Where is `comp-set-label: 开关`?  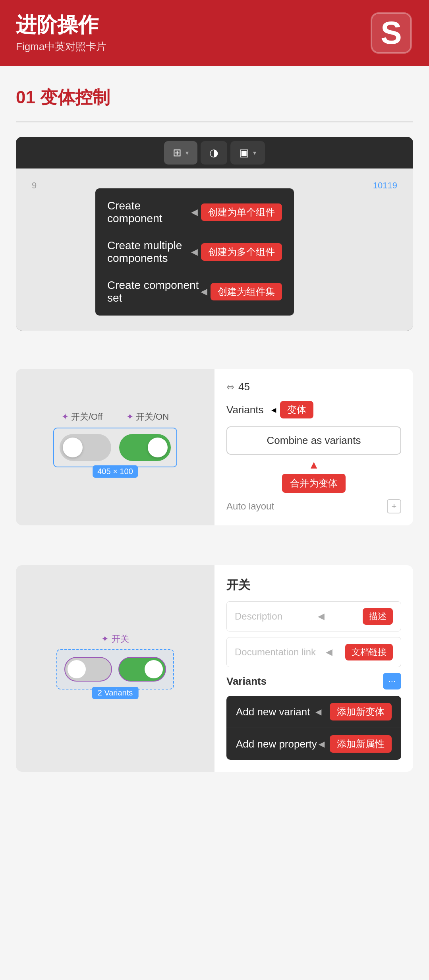 comp-set-label: 开关 is located at coordinates (120, 639).